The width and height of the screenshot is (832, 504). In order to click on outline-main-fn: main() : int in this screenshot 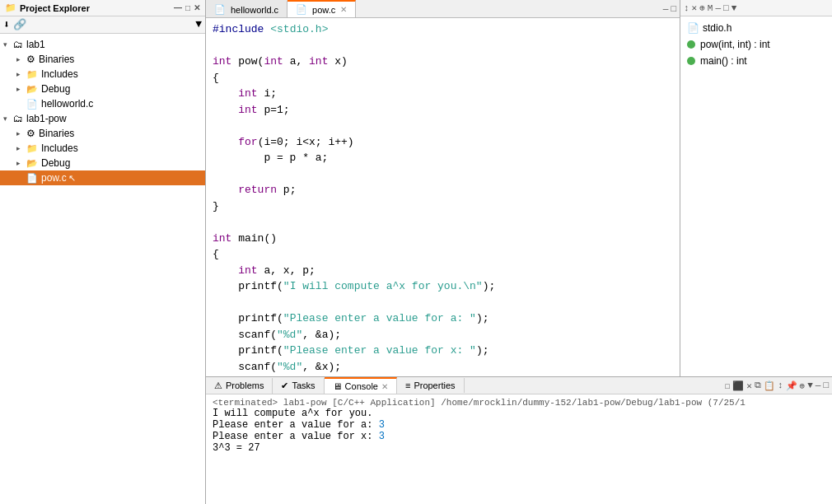, I will do `click(756, 61)`.